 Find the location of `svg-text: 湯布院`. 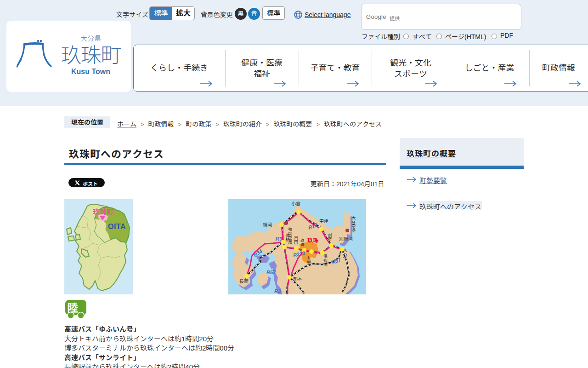

svg-text: 湯布院 is located at coordinates (325, 260).